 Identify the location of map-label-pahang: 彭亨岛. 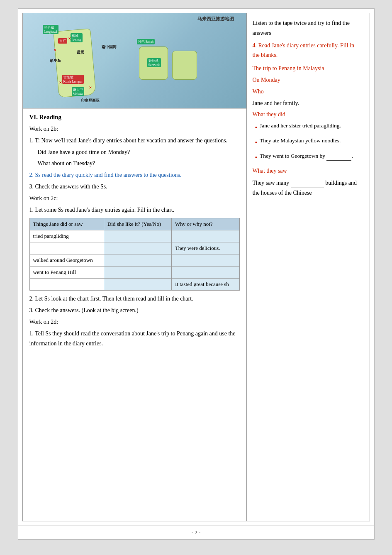
(56, 61).